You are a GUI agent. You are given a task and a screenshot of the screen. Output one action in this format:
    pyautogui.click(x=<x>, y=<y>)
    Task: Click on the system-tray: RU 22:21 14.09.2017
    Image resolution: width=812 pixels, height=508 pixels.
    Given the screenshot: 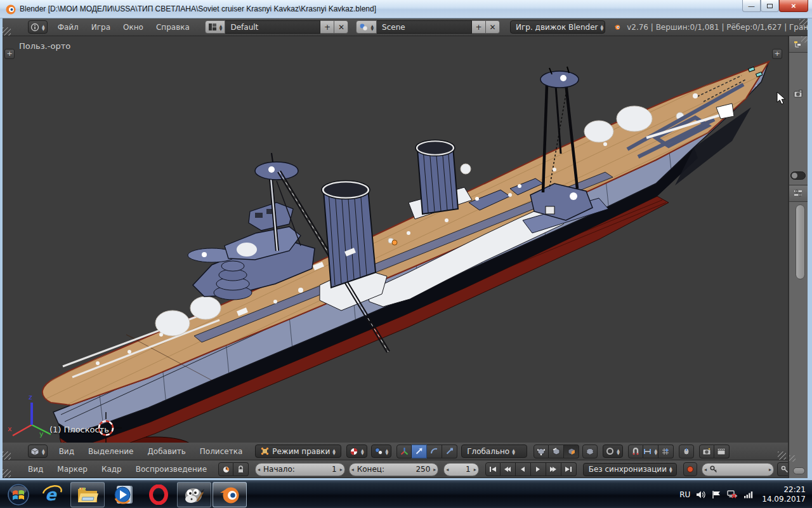 What is the action you would take?
    pyautogui.click(x=746, y=495)
    